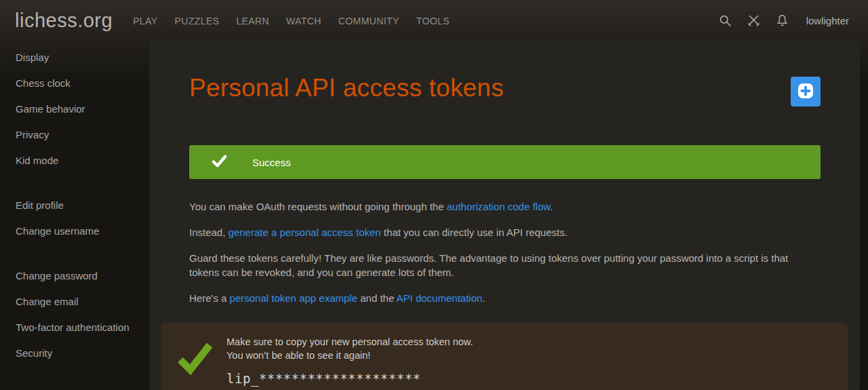 The image size is (868, 390). Describe the element at coordinates (75, 328) in the screenshot. I see `sidebar-item-two-factor: Two-factor authentication` at that location.